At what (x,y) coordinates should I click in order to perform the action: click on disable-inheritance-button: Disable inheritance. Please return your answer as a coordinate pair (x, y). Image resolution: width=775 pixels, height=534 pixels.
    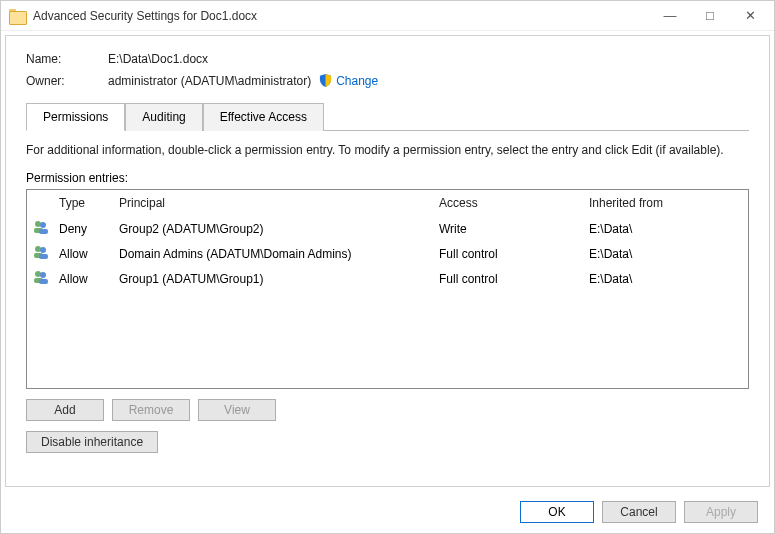
    Looking at the image, I should click on (92, 442).